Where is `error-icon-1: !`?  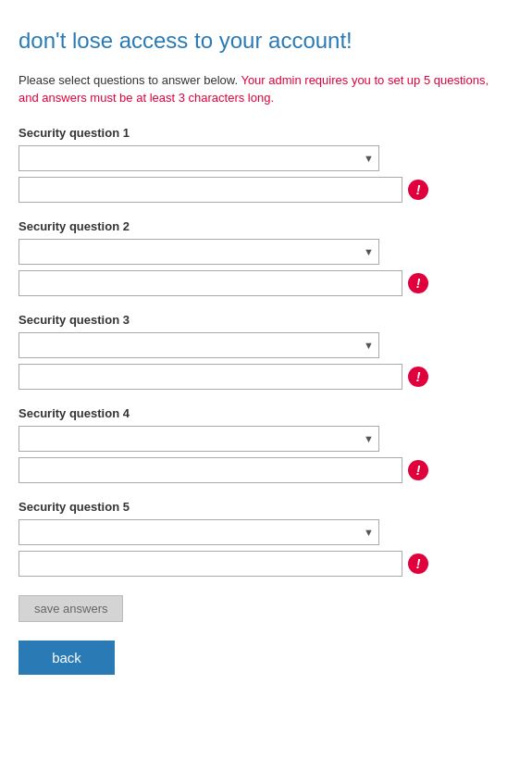
error-icon-1: ! is located at coordinates (418, 190).